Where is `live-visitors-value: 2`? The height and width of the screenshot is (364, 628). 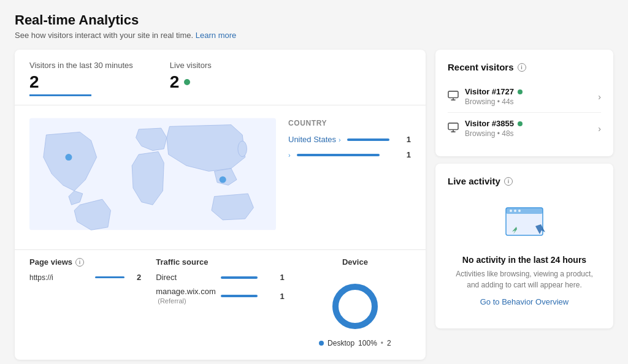
live-visitors-value: 2 is located at coordinates (191, 82).